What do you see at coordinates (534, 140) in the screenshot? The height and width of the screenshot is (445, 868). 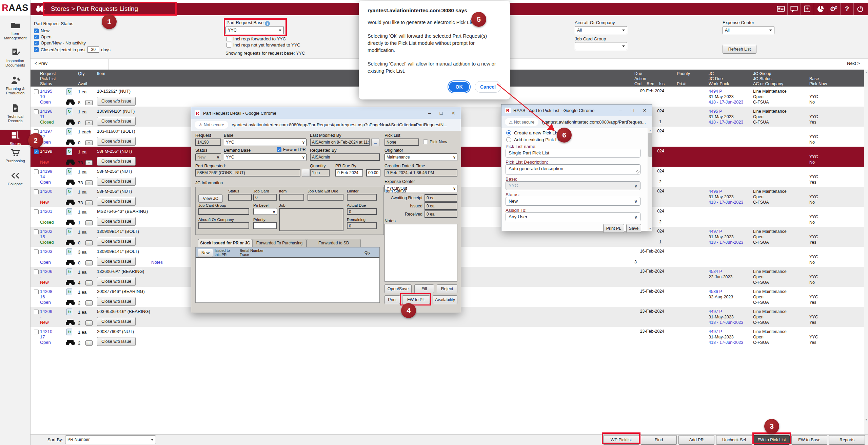 I see `add-existing-picklist-option: Add to existing Pick List` at bounding box center [534, 140].